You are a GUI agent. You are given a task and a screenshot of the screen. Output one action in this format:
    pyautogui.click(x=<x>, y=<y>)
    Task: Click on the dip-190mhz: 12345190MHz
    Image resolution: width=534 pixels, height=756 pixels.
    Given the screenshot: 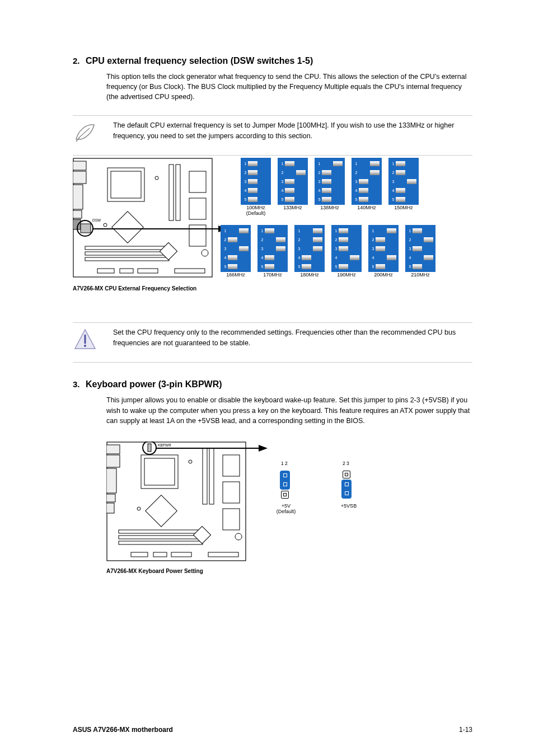 What is the action you would take?
    pyautogui.click(x=346, y=248)
    